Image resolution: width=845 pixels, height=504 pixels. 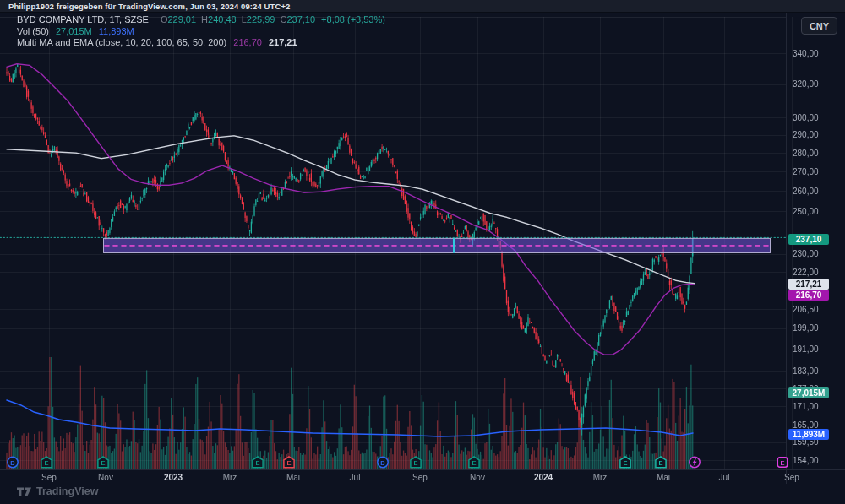 I want to click on change-value: +8,08 (+3,53%), so click(x=353, y=19).